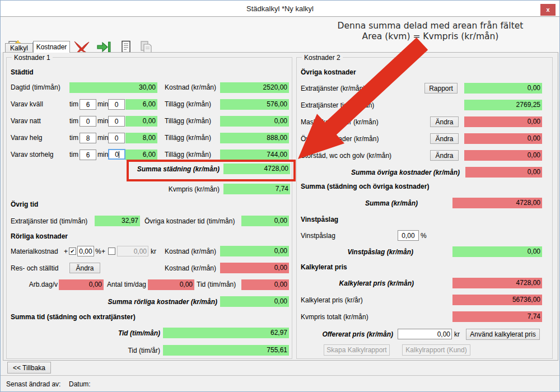  Describe the element at coordinates (85, 268) in the screenshot. I see `andra-res-button: Ändra` at that location.